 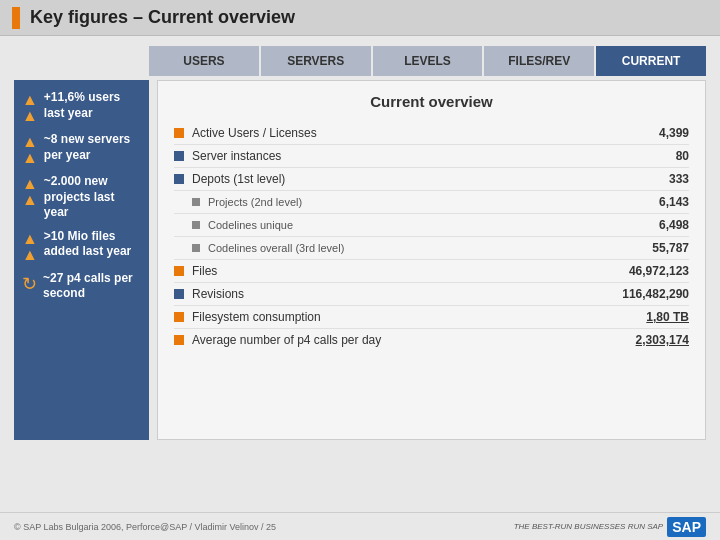 I want to click on stats-panel: ▲ ▲ +11,6% users last year ▲ ▲ ~8 new se…, so click(x=82, y=260).